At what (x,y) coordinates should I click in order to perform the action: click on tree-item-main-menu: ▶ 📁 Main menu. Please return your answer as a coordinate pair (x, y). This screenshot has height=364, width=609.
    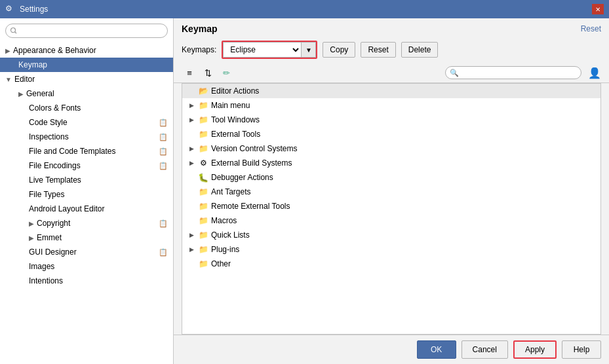
    Looking at the image, I should click on (391, 105).